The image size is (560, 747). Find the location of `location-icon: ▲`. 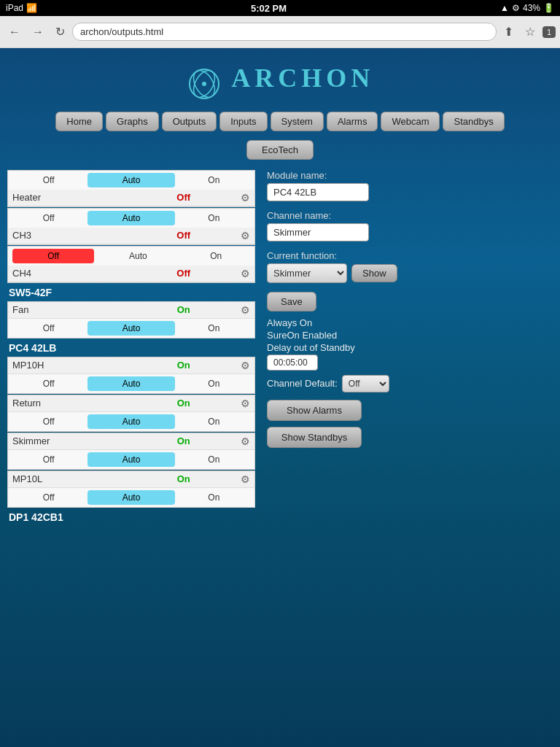

location-icon: ▲ is located at coordinates (505, 8).